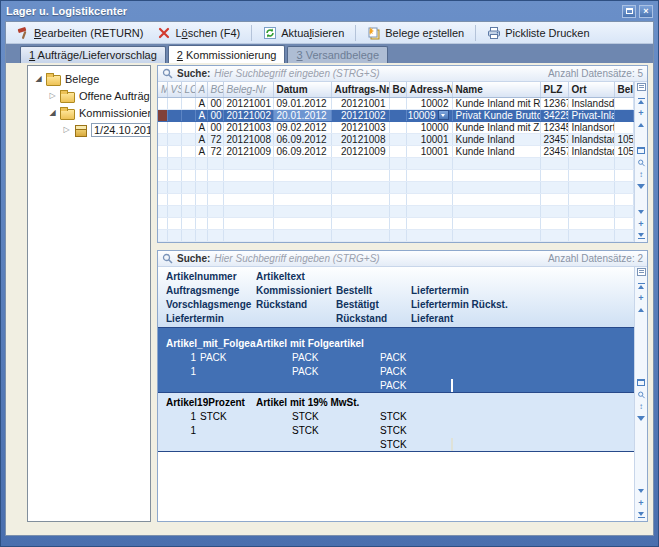 This screenshot has height=547, width=659. I want to click on table-row: A72 20121009 06.09.2012 20121009 10001 K…, so click(396, 151).